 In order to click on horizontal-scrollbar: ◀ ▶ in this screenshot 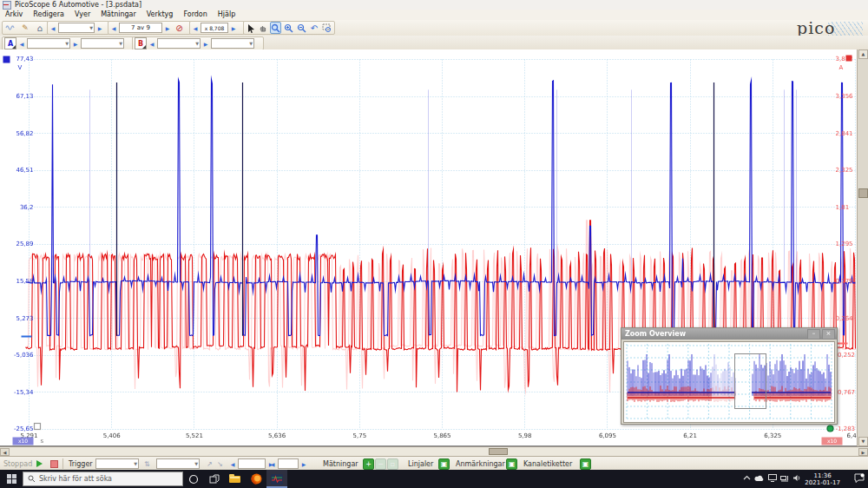, I will do `click(434, 452)`.